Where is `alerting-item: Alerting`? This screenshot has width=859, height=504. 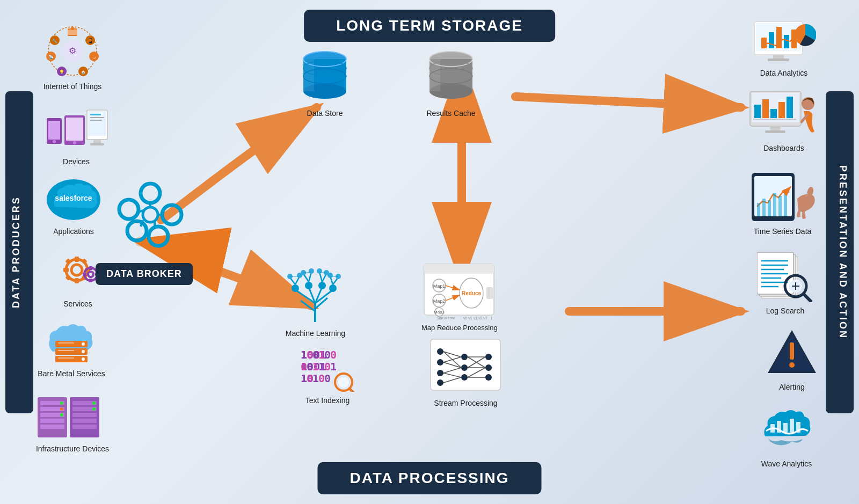
alerting-item: Alerting is located at coordinates (792, 360).